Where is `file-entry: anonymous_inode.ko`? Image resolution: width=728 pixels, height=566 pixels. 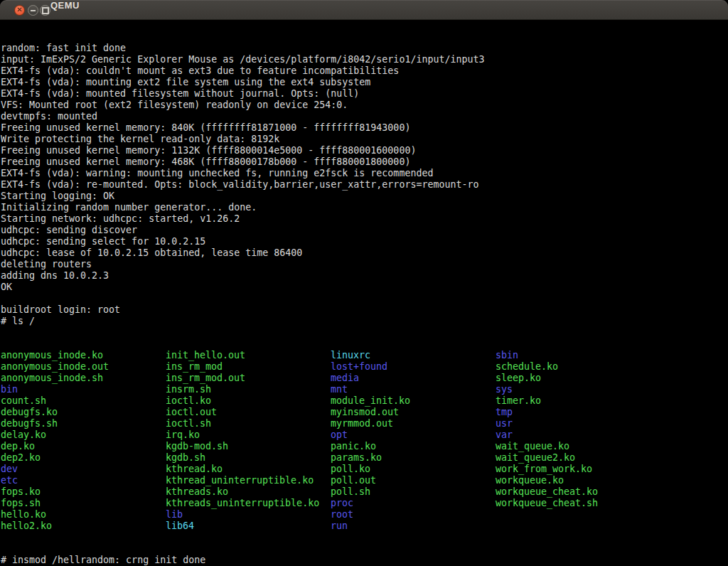
file-entry: anonymous_inode.ko is located at coordinates (83, 356).